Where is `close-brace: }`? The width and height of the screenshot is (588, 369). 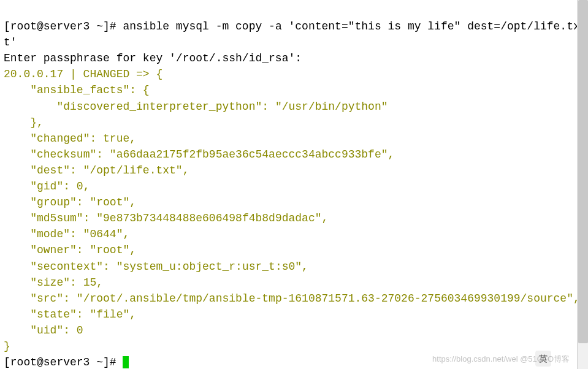
close-brace: } is located at coordinates (7, 346).